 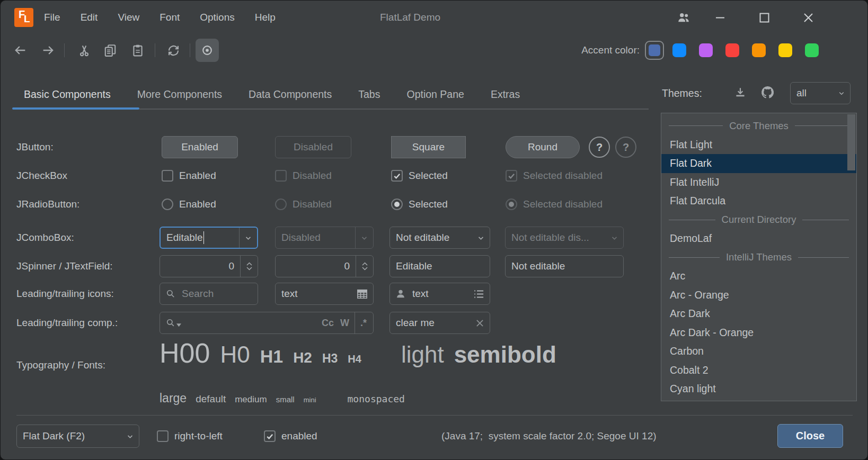 What do you see at coordinates (759, 371) in the screenshot?
I see `theme-item-cobalt-2: Cobalt 2` at bounding box center [759, 371].